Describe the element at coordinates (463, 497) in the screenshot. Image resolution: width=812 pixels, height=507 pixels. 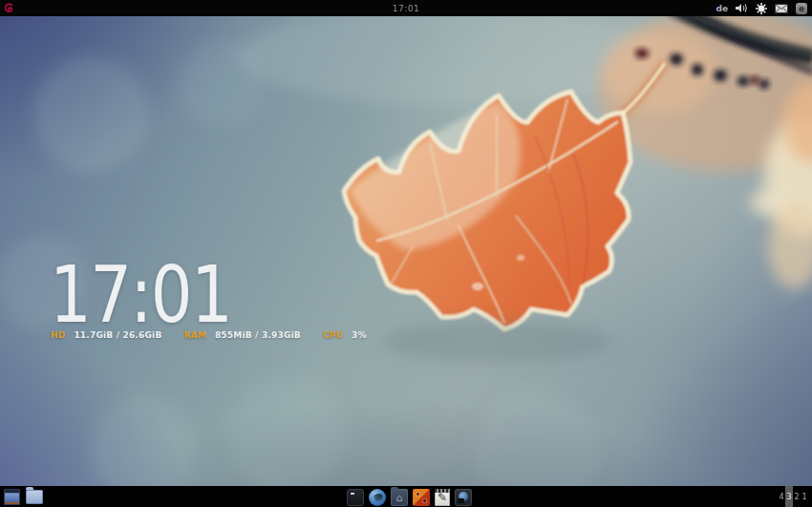
I see `screenshot-icon` at that location.